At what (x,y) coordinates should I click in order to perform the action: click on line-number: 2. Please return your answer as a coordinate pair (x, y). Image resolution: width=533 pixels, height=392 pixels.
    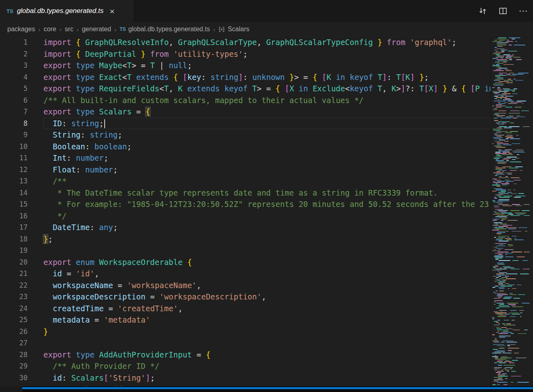
    Looking at the image, I should click on (19, 54).